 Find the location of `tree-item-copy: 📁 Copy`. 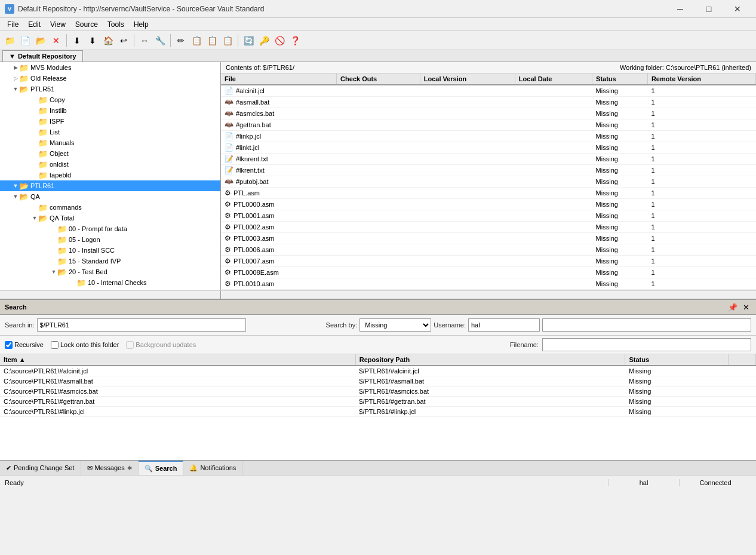

tree-item-copy: 📁 Copy is located at coordinates (110, 100).